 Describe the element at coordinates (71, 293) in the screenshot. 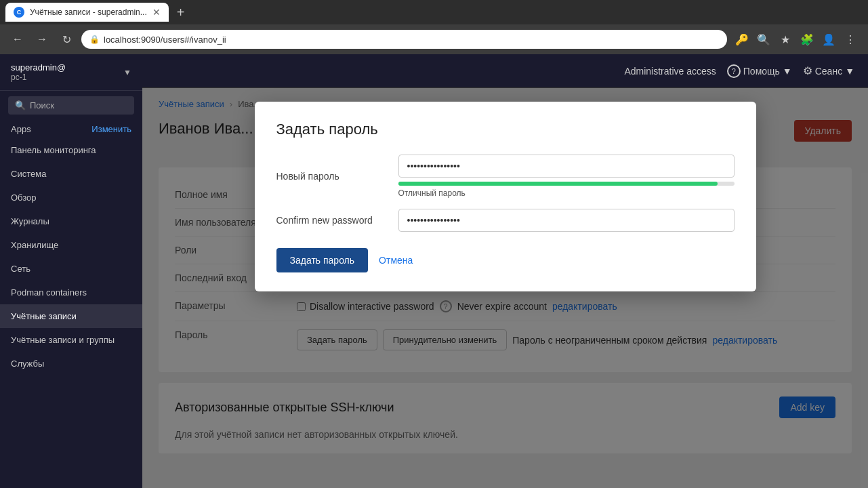

I see `sidebar-item-podman: Podman containers` at that location.